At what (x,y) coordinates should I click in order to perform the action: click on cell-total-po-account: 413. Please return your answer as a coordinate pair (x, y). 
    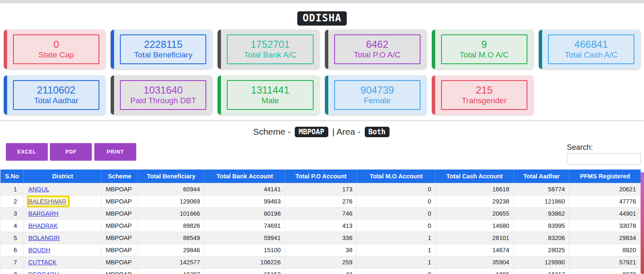
    Looking at the image, I should click on (321, 226).